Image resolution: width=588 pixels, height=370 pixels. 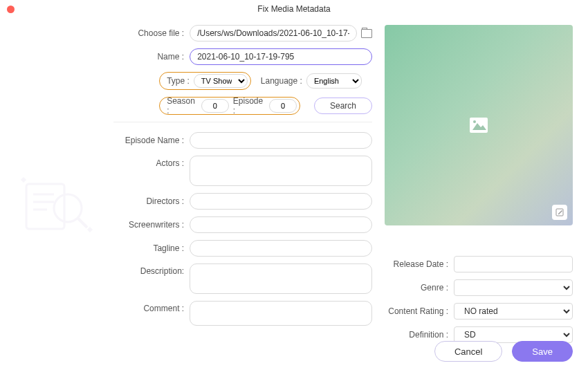 What do you see at coordinates (178, 81) in the screenshot?
I see `type-label: Type :` at bounding box center [178, 81].